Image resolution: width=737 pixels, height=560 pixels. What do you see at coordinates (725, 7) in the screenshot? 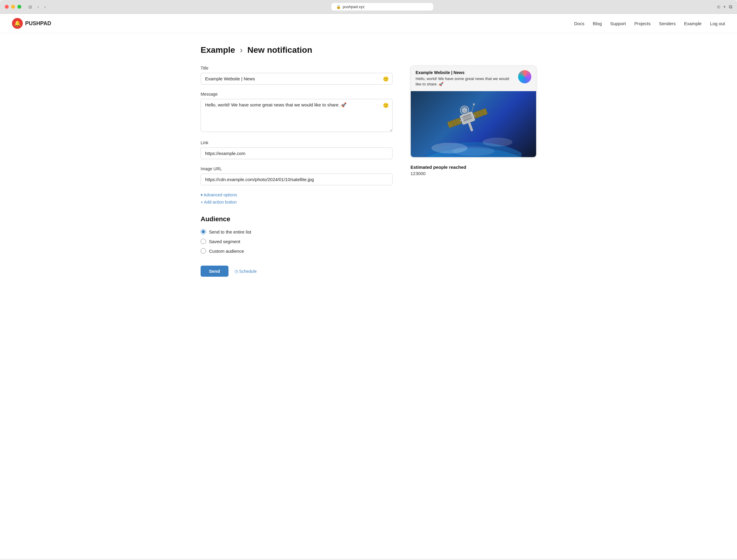
I see `new-tab-button: +` at bounding box center [725, 7].